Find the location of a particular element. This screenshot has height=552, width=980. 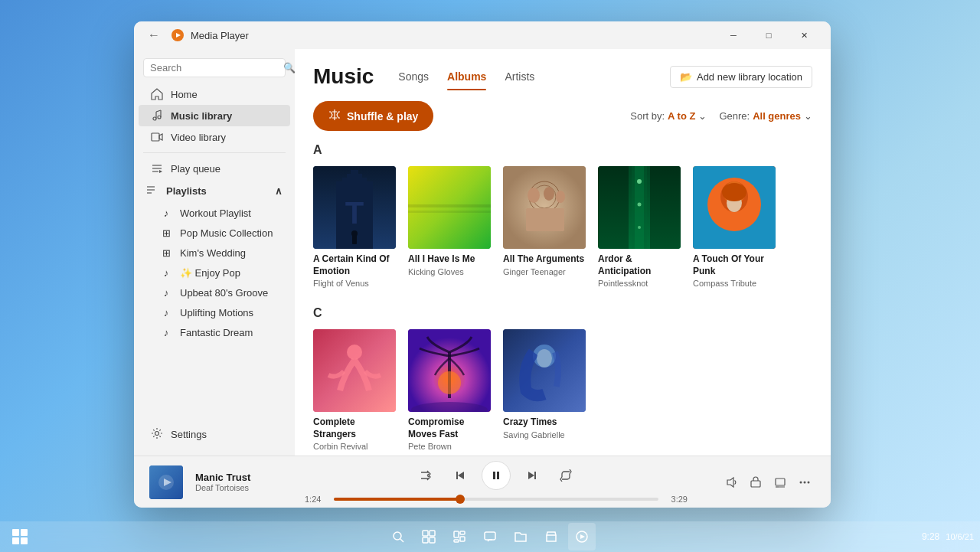

playlist-item-0: ♪ Workout Playlist is located at coordinates (214, 213).